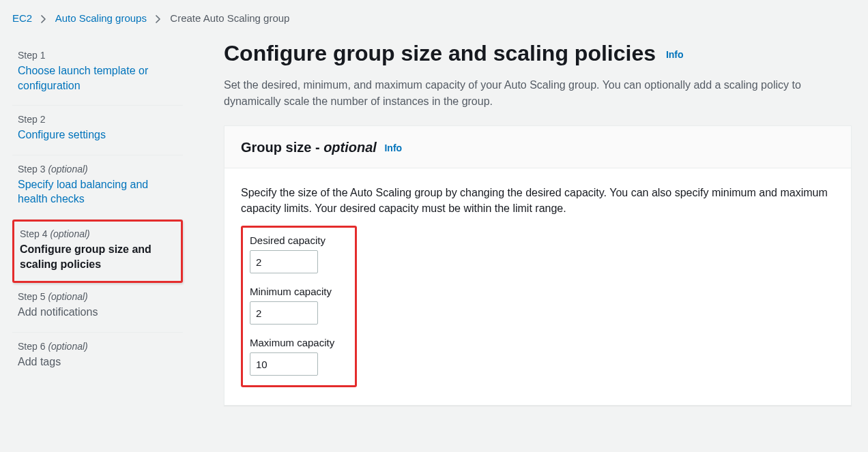  I want to click on step-number: Step 3 (optional), so click(98, 169).